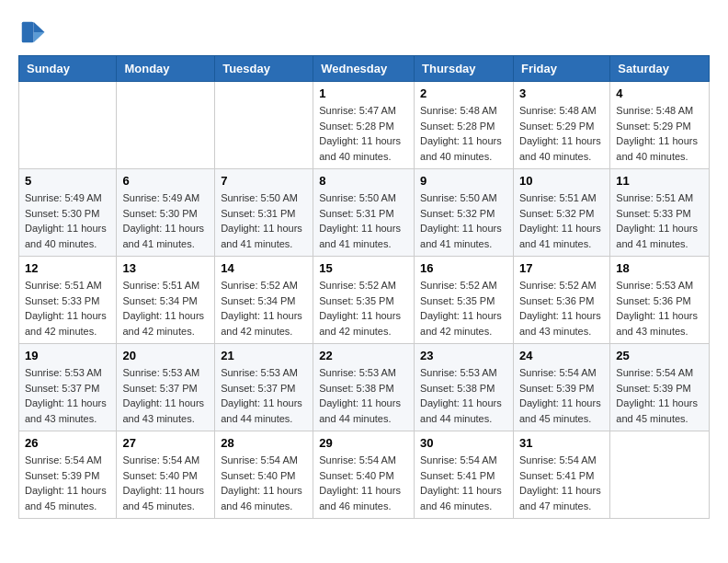 Image resolution: width=728 pixels, height=563 pixels. What do you see at coordinates (562, 355) in the screenshot?
I see `day-number: 24` at bounding box center [562, 355].